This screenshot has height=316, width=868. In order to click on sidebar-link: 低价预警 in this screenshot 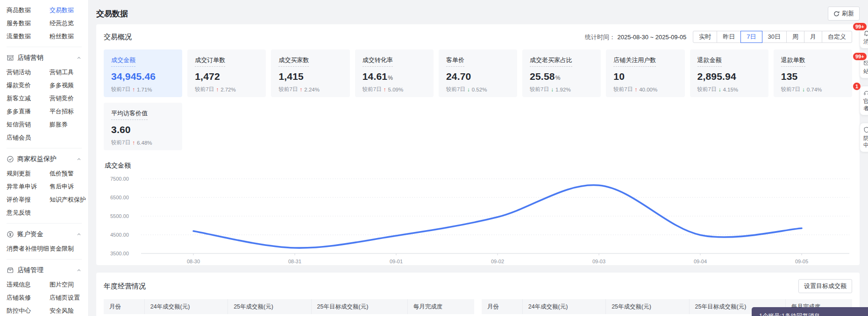, I will do `click(69, 174)`.